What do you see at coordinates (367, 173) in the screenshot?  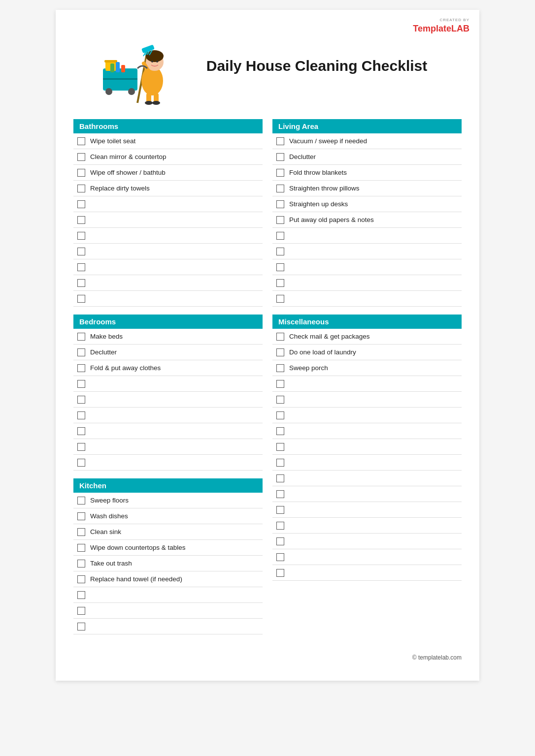 I see `checklist-item: Fold throw blankets` at bounding box center [367, 173].